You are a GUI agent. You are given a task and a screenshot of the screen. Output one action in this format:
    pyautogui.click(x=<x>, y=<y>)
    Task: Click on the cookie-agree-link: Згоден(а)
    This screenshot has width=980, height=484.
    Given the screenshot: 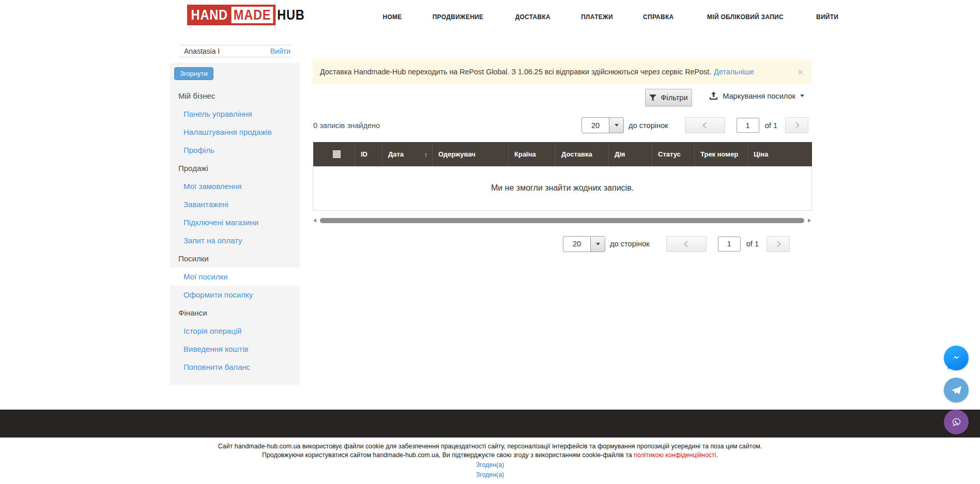 What is the action you would take?
    pyautogui.click(x=490, y=465)
    